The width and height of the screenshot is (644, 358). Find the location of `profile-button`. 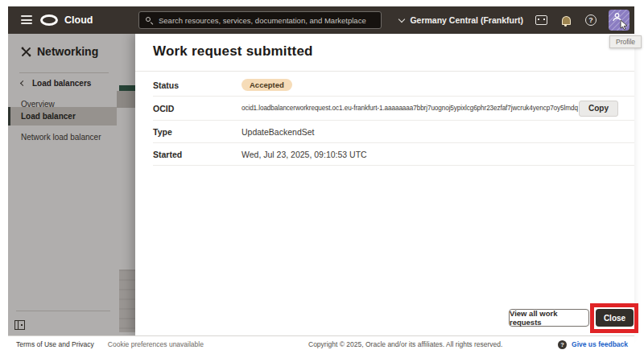

profile-button is located at coordinates (619, 20).